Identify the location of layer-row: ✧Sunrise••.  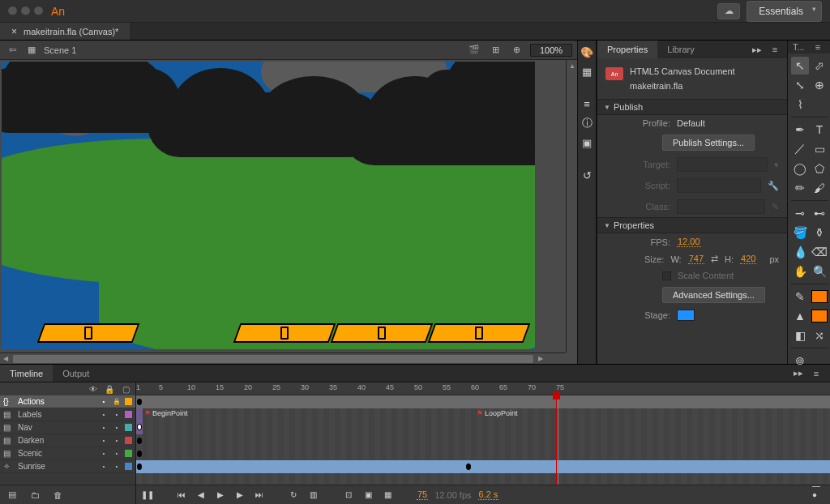
(68, 467).